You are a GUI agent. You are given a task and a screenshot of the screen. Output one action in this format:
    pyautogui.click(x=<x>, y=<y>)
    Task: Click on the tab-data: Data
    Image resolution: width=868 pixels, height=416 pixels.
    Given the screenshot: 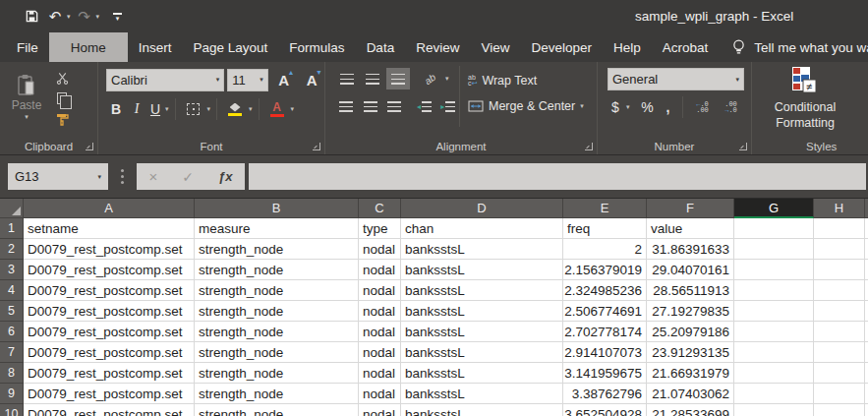 What is the action you would take?
    pyautogui.click(x=381, y=47)
    